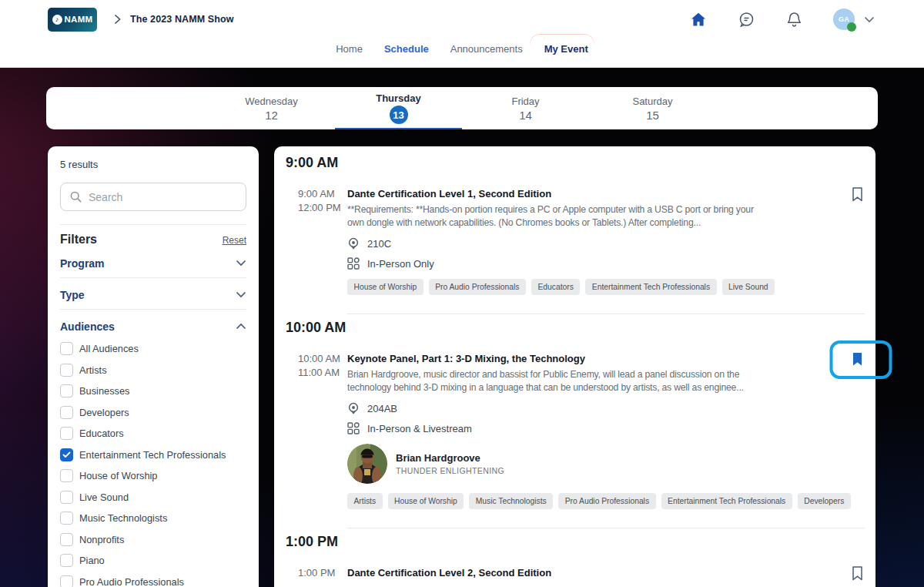  I want to click on event-tags: ArtistsHouse of WorshipMusic Technologis…, so click(599, 501).